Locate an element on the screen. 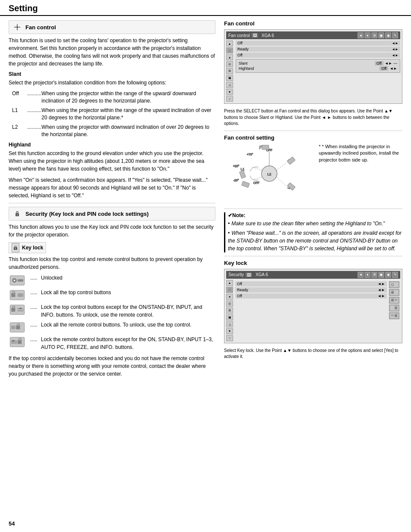 The width and height of the screenshot is (411, 532). kl-sidebar-6: ▣ is located at coordinates (230, 317).